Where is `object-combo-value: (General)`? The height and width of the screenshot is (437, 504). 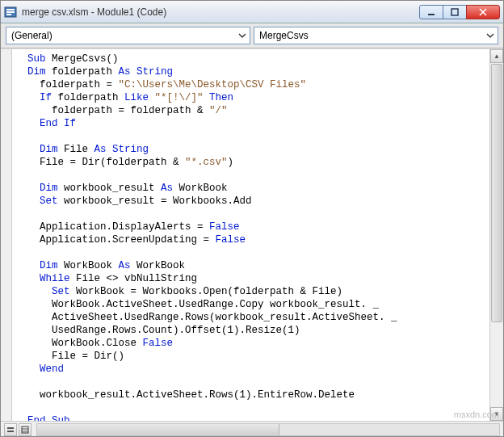
object-combo-value: (General) is located at coordinates (32, 36).